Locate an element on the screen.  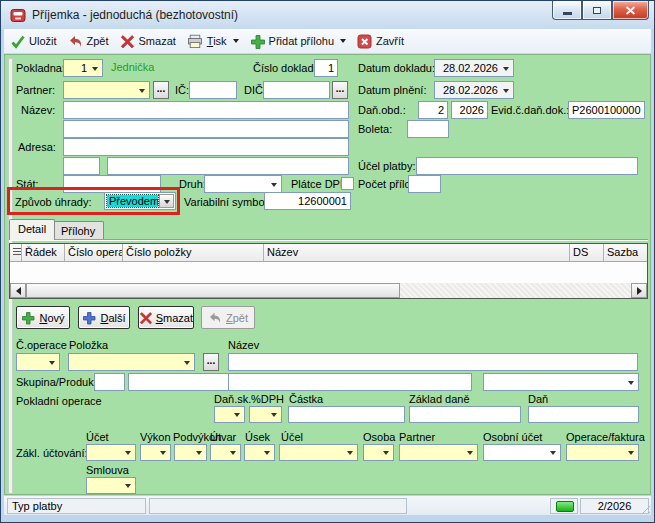
ic-field is located at coordinates (213, 90).